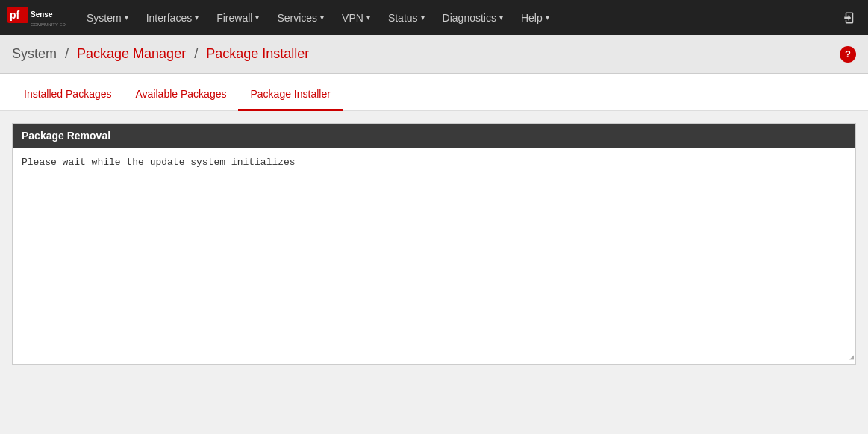 Image resolution: width=868 pixels, height=434 pixels. What do you see at coordinates (848, 54) in the screenshot?
I see `help-button: ?` at bounding box center [848, 54].